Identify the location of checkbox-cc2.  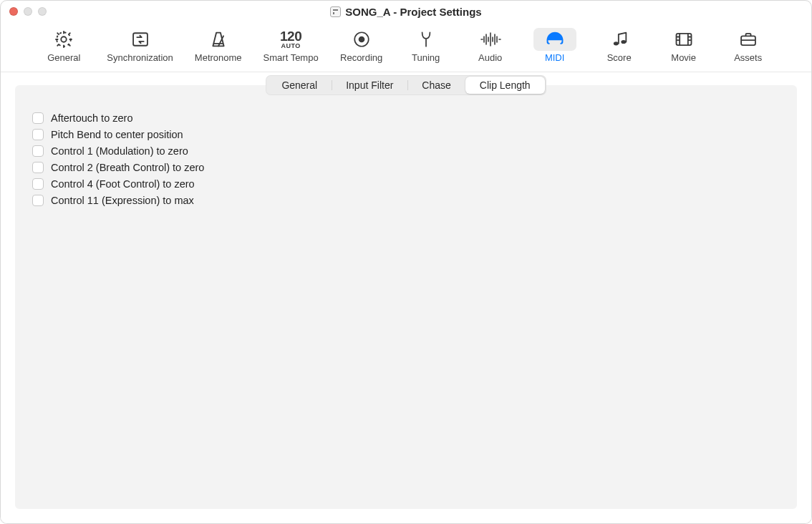
(38, 168).